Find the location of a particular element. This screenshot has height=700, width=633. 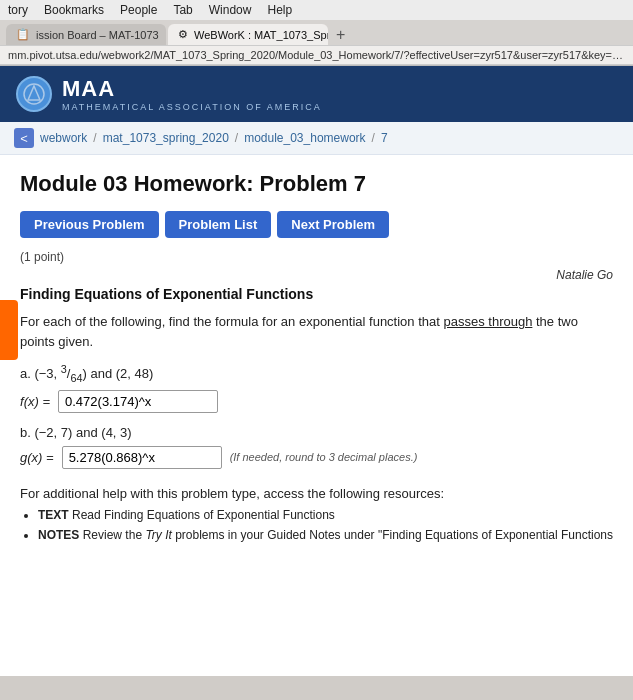

part-b: b. (−2, 7) and (4, 3) g(x) = (If needed,… is located at coordinates (316, 447).